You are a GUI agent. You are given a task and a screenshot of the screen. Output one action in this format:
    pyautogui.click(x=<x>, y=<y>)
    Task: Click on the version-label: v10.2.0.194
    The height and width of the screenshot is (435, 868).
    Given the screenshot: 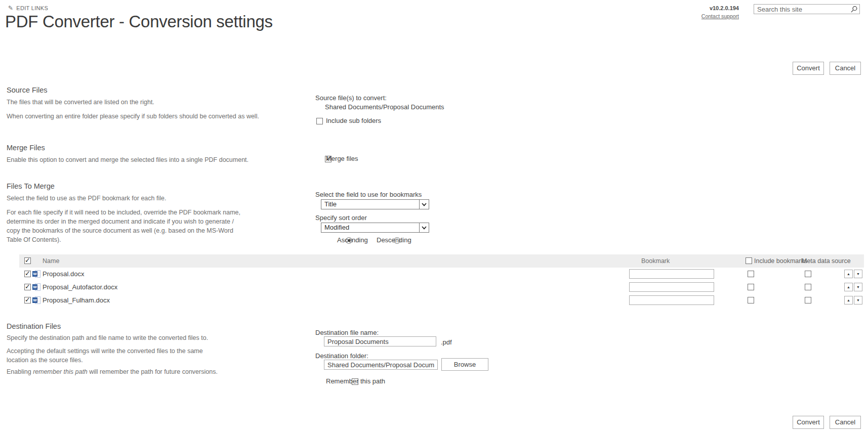 What is the action you would take?
    pyautogui.click(x=696, y=8)
    